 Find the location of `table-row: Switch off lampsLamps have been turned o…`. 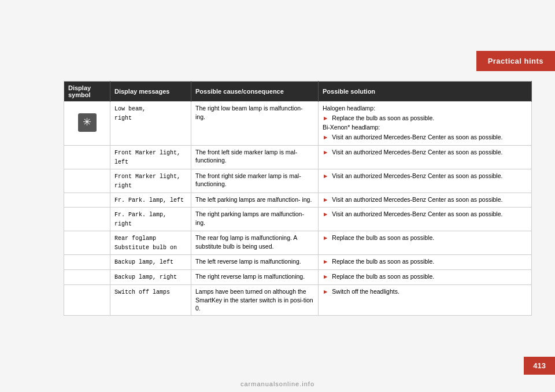

table-row: Switch off lampsLamps have been turned o… is located at coordinates (298, 299).